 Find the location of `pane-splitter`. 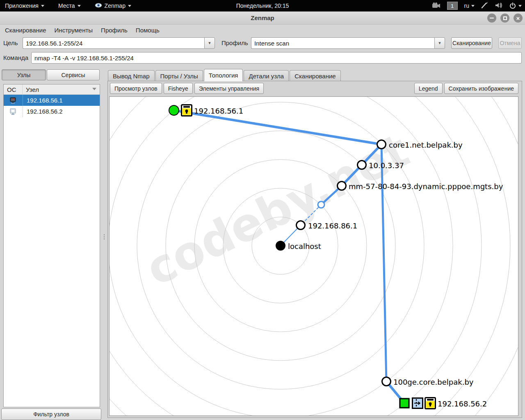

pane-splitter is located at coordinates (104, 244).